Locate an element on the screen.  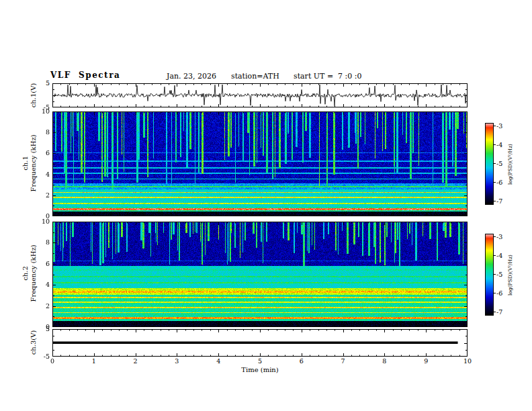
x-tick-label: 1 is located at coordinates (94, 361).